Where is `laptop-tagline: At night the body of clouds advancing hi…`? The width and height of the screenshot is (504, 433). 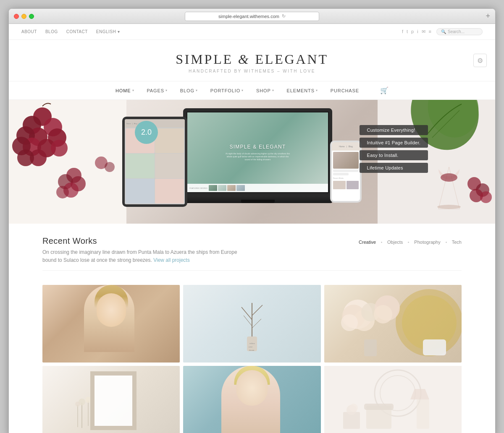
laptop-tagline: At night the body of clouds advancing hi… is located at coordinates (258, 157).